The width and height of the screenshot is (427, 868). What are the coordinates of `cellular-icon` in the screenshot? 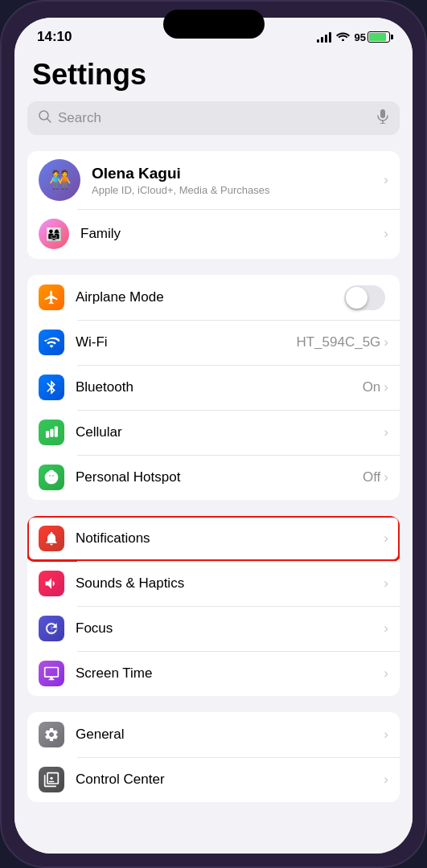 It's located at (51, 432).